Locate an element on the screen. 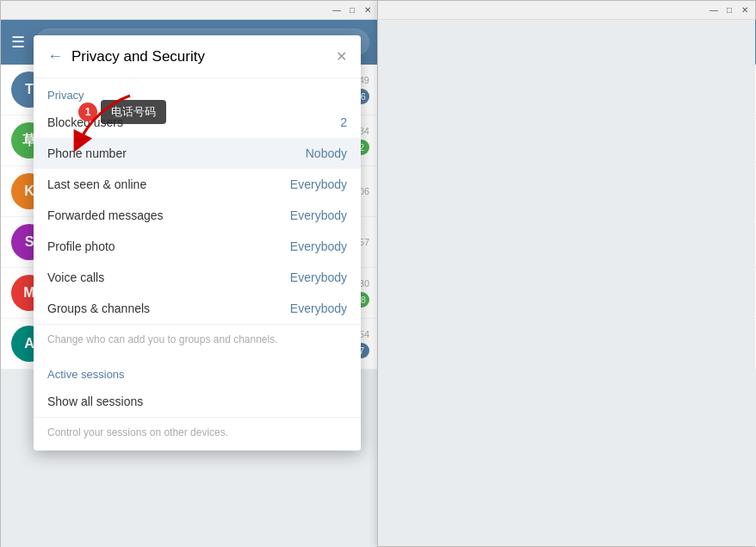  right-close-btn: ✕ is located at coordinates (745, 10).